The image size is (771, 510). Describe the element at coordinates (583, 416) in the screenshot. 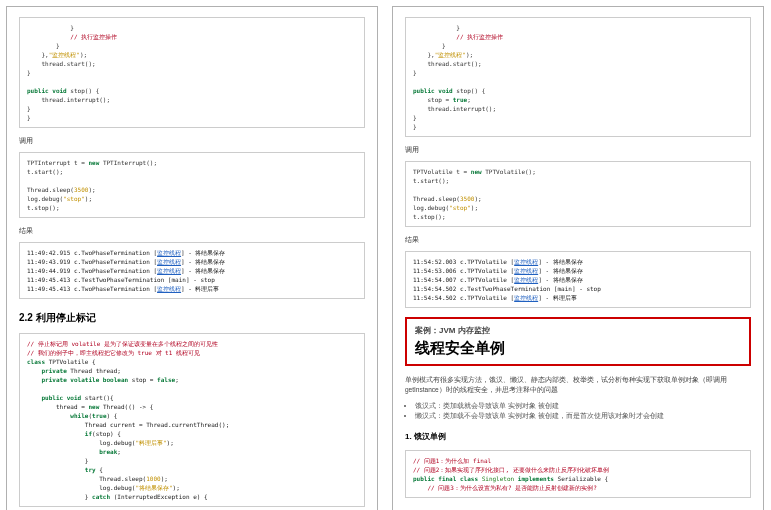

I see `list-item: 懒汉式：类加载不会导致该单 实例对象 被创建，而是首次使用该对象时才会创建` at that location.